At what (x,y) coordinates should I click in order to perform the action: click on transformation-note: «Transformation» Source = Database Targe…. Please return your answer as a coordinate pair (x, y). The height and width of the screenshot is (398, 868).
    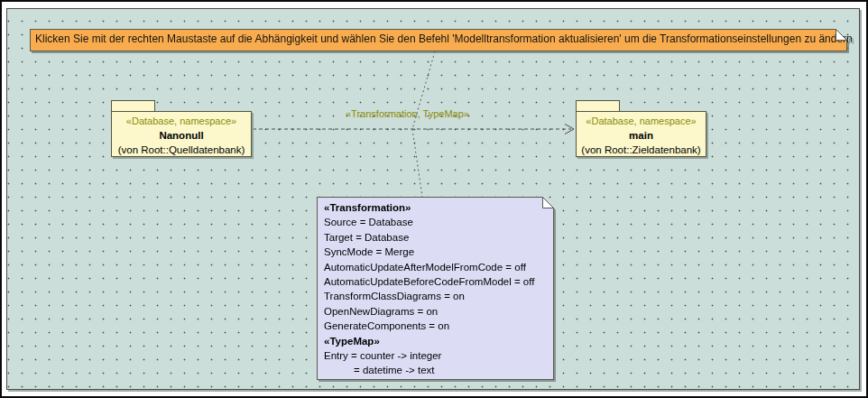
    Looking at the image, I should click on (435, 289).